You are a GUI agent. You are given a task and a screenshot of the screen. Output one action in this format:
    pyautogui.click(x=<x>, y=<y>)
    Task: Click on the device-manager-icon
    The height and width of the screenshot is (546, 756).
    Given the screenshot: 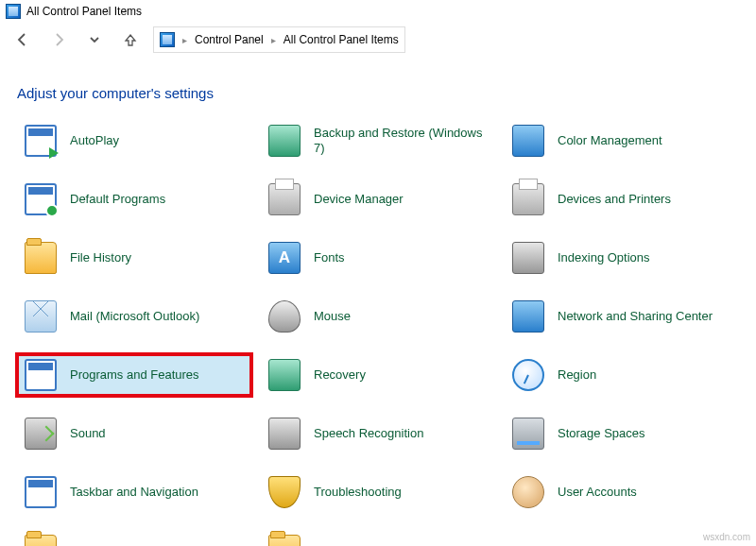 What is the action you would take?
    pyautogui.click(x=284, y=199)
    